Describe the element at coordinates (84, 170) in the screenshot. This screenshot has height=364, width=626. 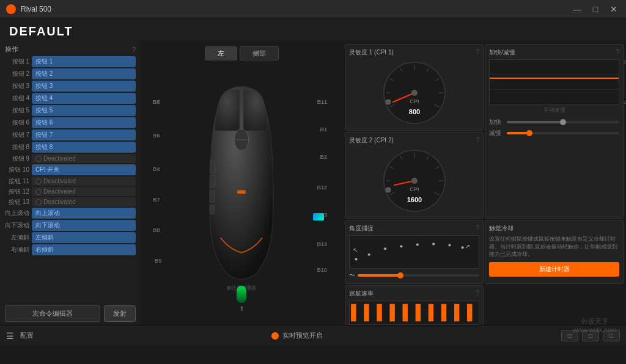
I see `btn-action-btn10: CPI 开关` at that location.